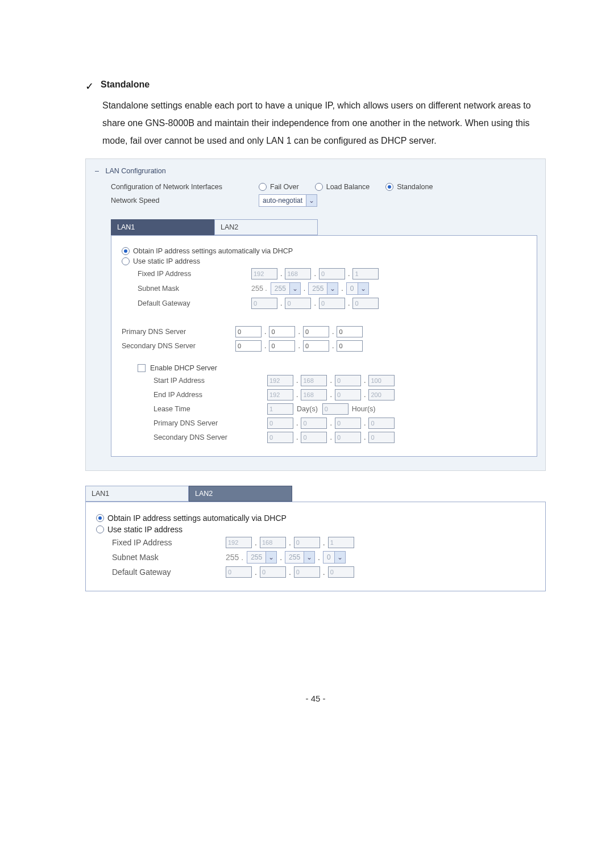 The image size is (614, 868). What do you see at coordinates (97, 171) in the screenshot?
I see `collapse-icon: –` at bounding box center [97, 171].